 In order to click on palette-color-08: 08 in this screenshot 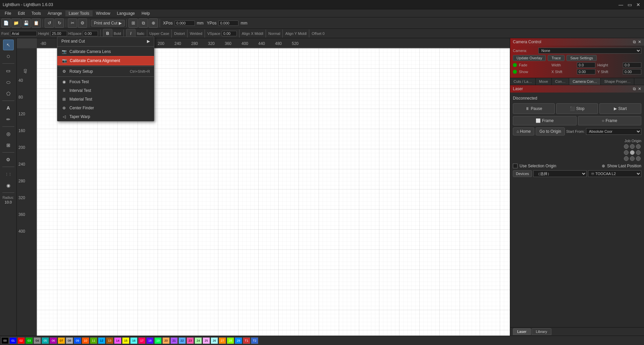, I will do `click(69, 341)`.